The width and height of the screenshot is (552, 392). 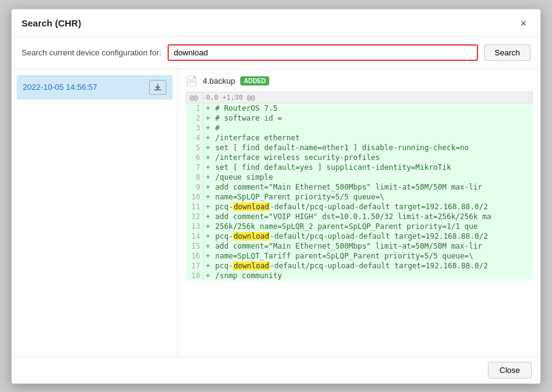 I want to click on line-number: 12, so click(x=195, y=217).